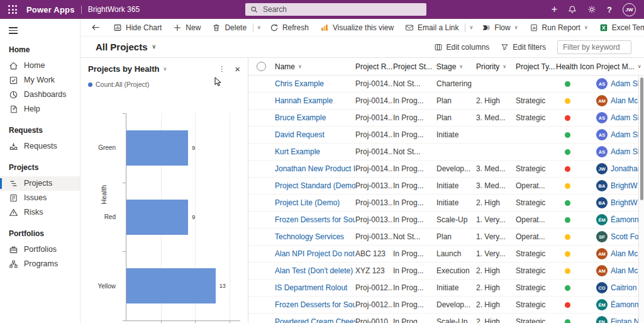  I want to click on table-row: Kurt ExampleProj-0014...Not St...ASAdam …, so click(447, 152).